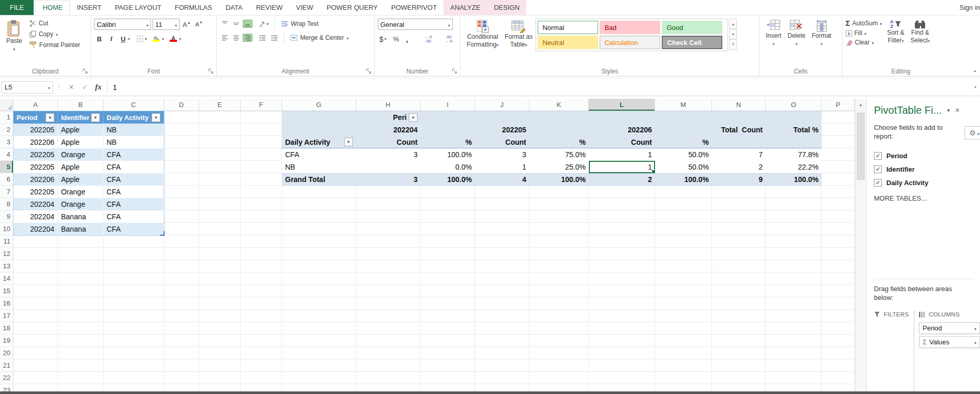 This screenshot has height=394, width=980. I want to click on cell-J7, so click(502, 192).